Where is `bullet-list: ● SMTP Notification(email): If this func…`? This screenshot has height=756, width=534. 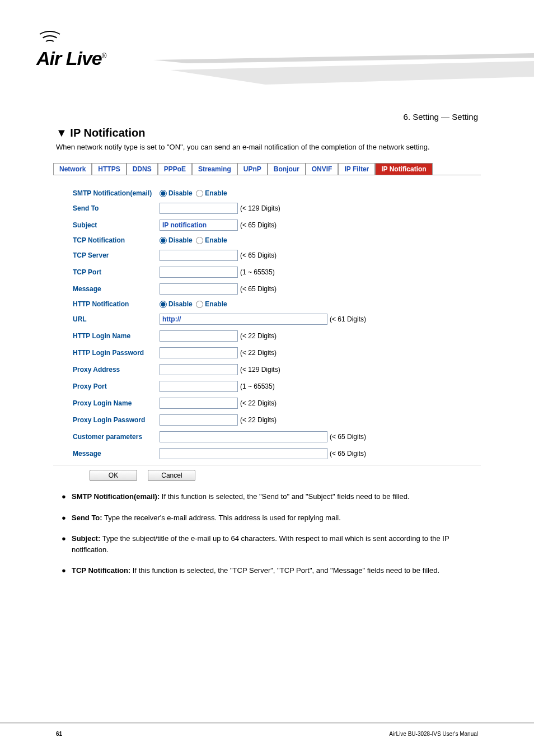 bullet-list: ● SMTP Notification(email): If this func… is located at coordinates (267, 534).